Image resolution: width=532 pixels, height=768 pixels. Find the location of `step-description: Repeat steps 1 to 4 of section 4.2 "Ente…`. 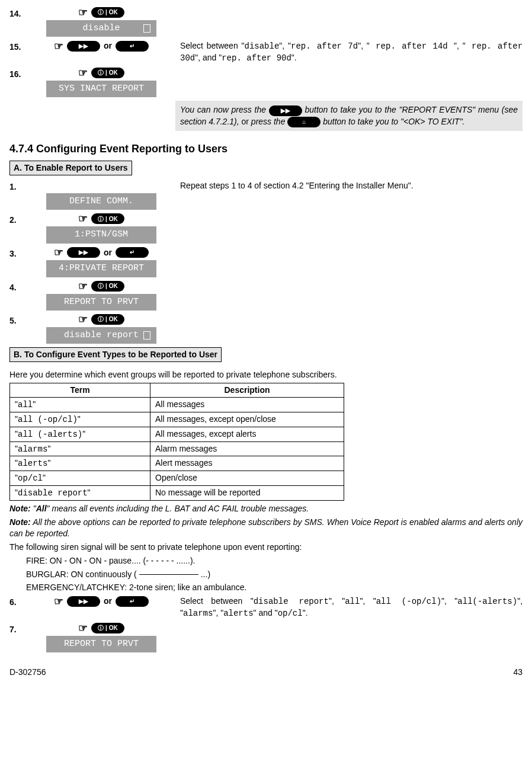

step-description: Repeat steps 1 to 4 of section 4.2 "Ente… is located at coordinates (349, 186).